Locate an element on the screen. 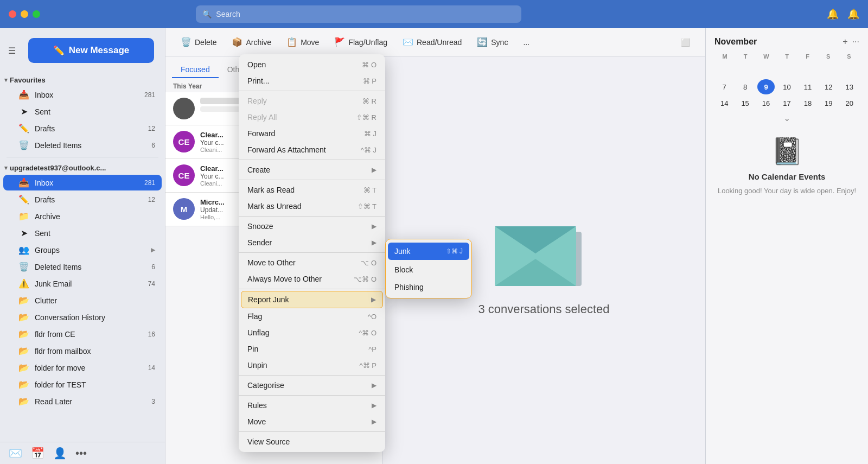 The height and width of the screenshot is (464, 868). submenu-item-label: Block is located at coordinates (404, 270).